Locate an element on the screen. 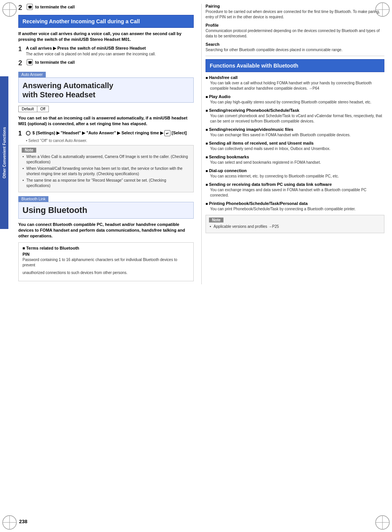 The height and width of the screenshot is (532, 392). function-title-0: Handsfree call is located at coordinates (295, 77).